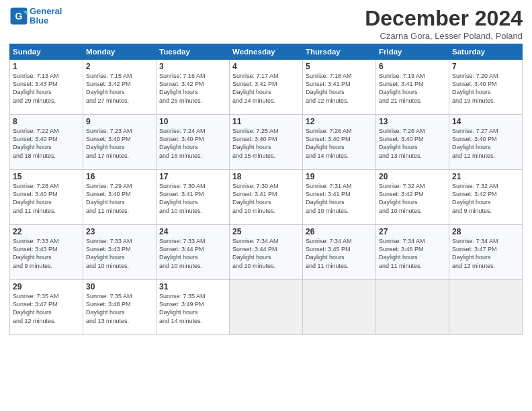 Image resolution: width=532 pixels, height=411 pixels. What do you see at coordinates (193, 287) in the screenshot?
I see `day-number: 31` at bounding box center [193, 287].